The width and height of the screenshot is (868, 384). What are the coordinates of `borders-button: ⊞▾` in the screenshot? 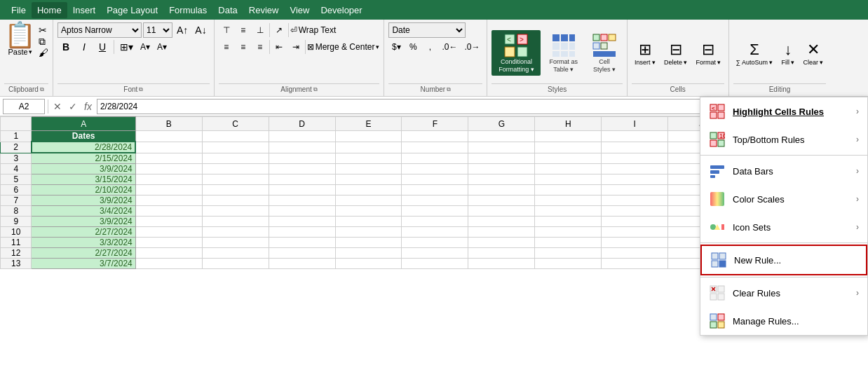 It's located at (126, 47).